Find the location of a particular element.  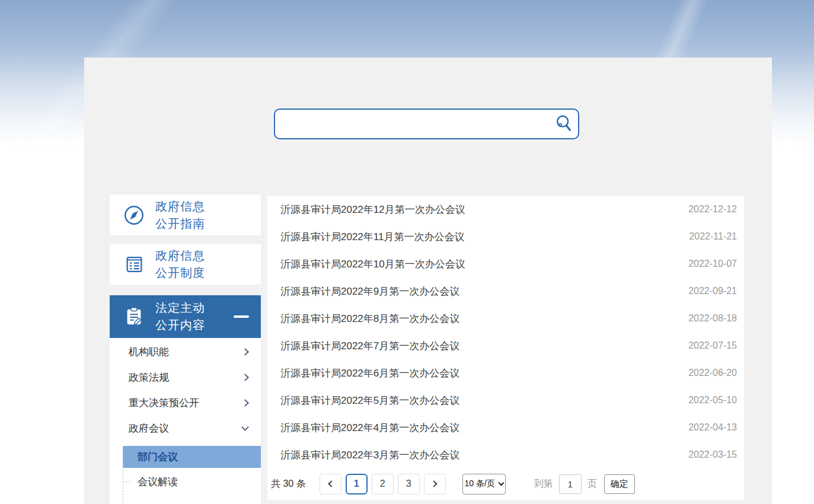

sidebar-item-label: 政府信息 公开制度 is located at coordinates (180, 264).